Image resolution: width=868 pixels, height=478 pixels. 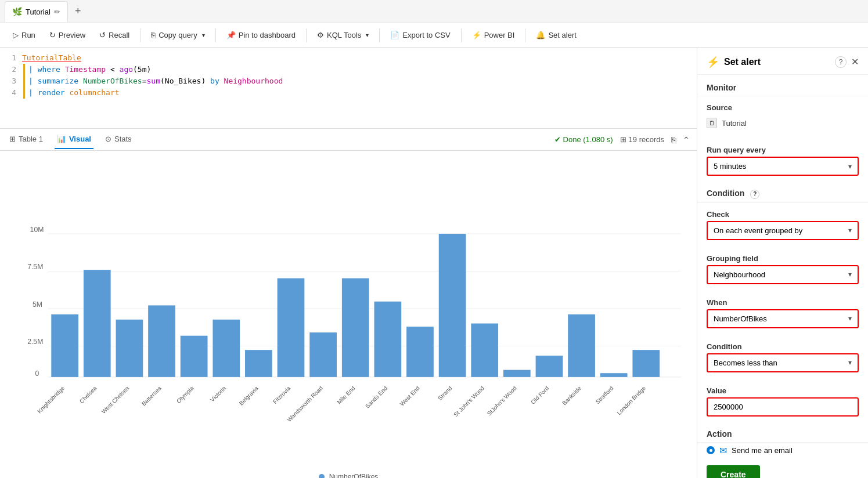 What do you see at coordinates (783, 215) in the screenshot?
I see `check-label: Check` at bounding box center [783, 215].